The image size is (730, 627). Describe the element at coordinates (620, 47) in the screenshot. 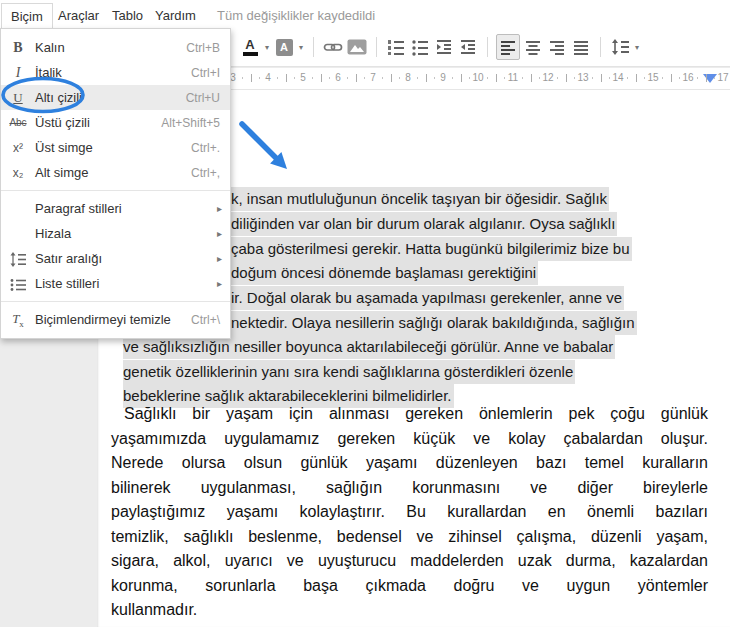

I see `line-spacing-icon` at that location.